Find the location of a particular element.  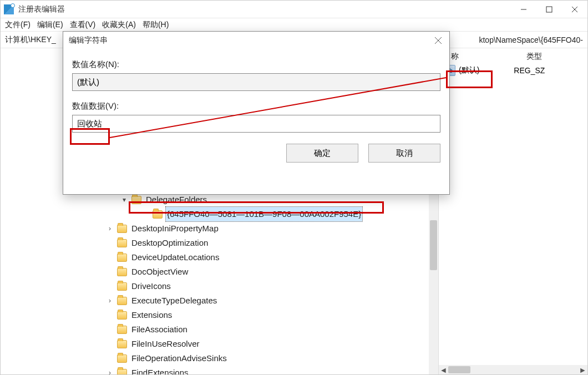

tree-scroll-thumb is located at coordinates (434, 245).